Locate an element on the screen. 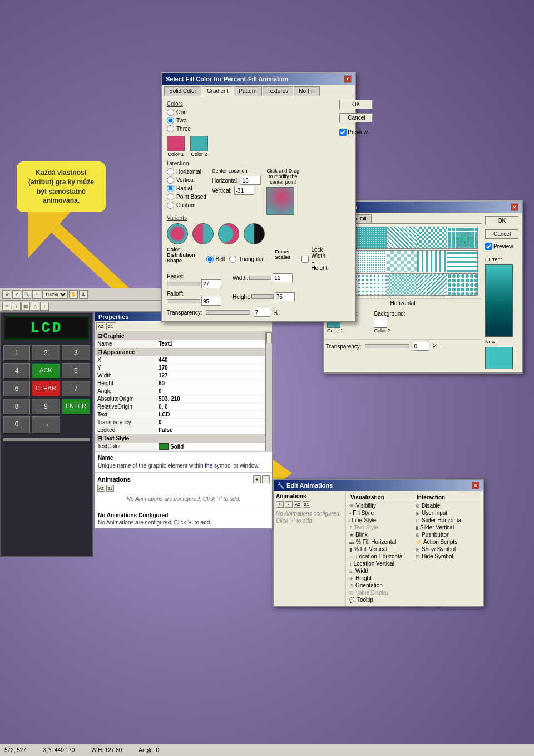 Image resolution: width=534 pixels, height=756 pixels. vis-width: ⊡ Width is located at coordinates (382, 571).